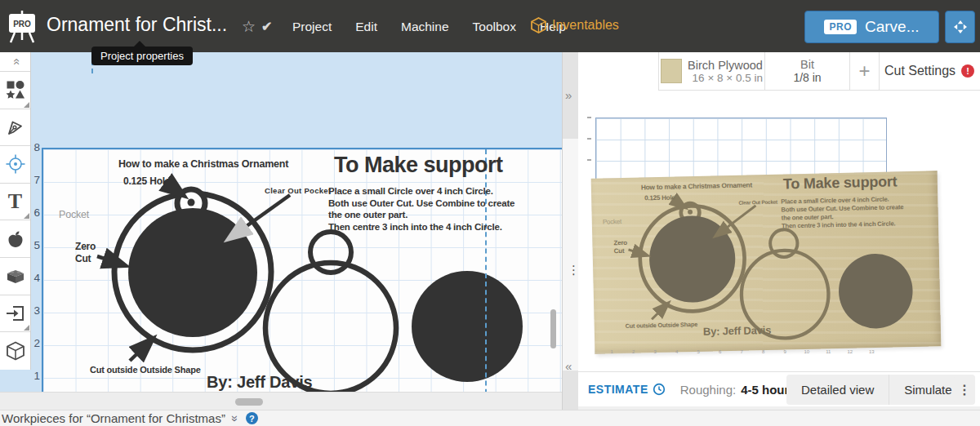 This screenshot has height=426, width=980. Describe the element at coordinates (85, 246) in the screenshot. I see `design-zero-label-1: Zero` at that location.